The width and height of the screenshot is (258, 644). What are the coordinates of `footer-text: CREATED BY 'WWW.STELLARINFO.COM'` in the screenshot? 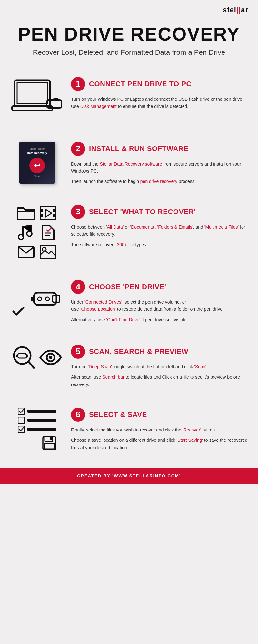 It's located at (129, 476).